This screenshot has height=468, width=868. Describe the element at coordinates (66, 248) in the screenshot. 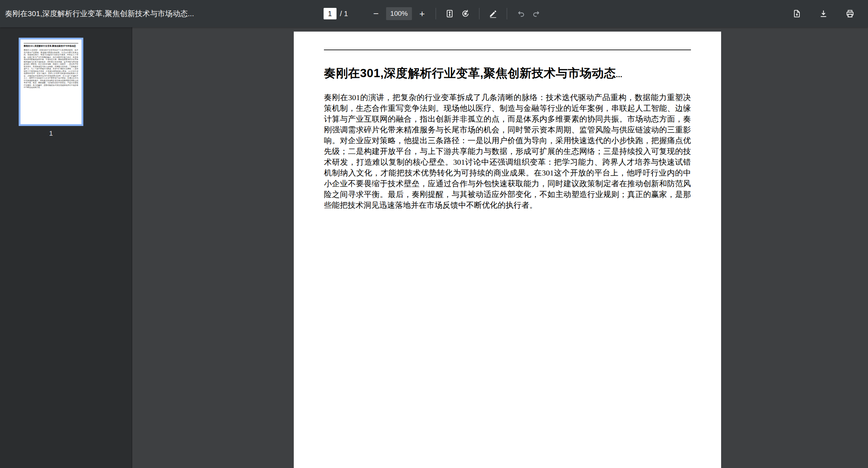

I see `thumbnail-sidebar: 奏刚在301,深度解析行业变革,聚焦创新技术与市场动态 奏刚在301的演讲，把复…` at that location.